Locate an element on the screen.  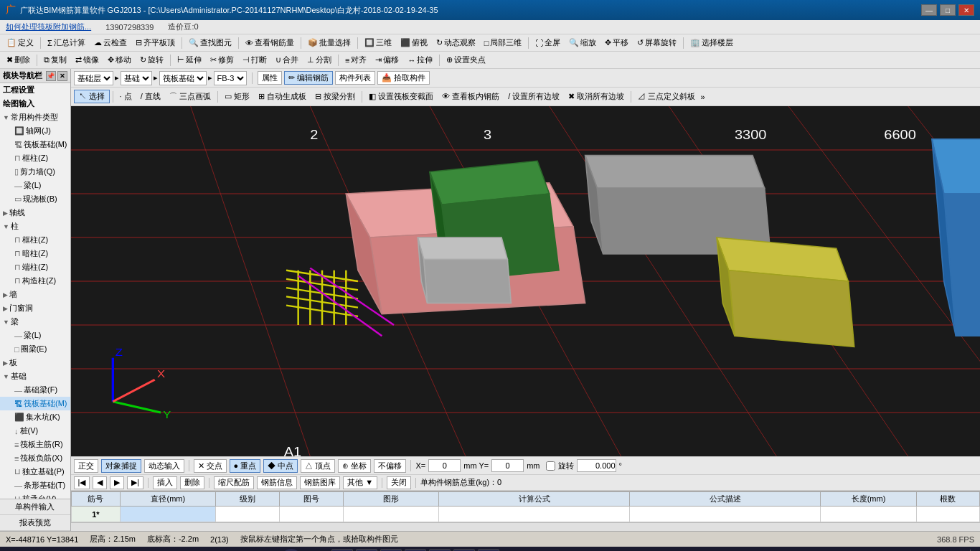
sidebar-item-pile: ↓ 桩(V) is located at coordinates (35, 430).